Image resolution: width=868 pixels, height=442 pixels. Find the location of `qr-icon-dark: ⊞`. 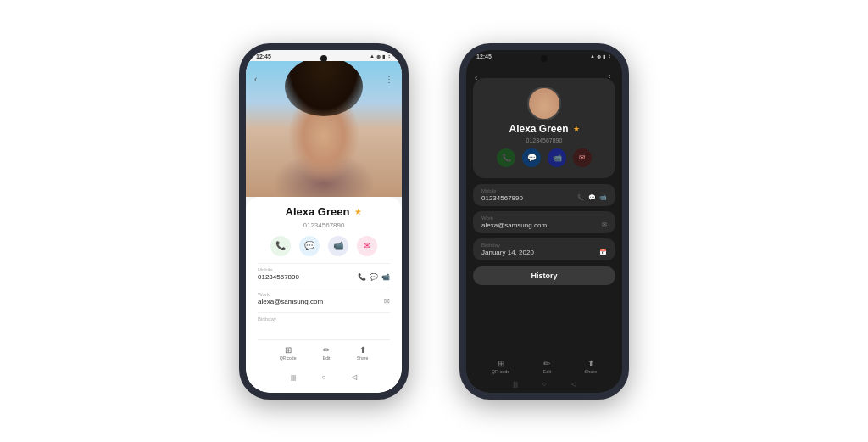

qr-icon-dark: ⊞ is located at coordinates (501, 363).